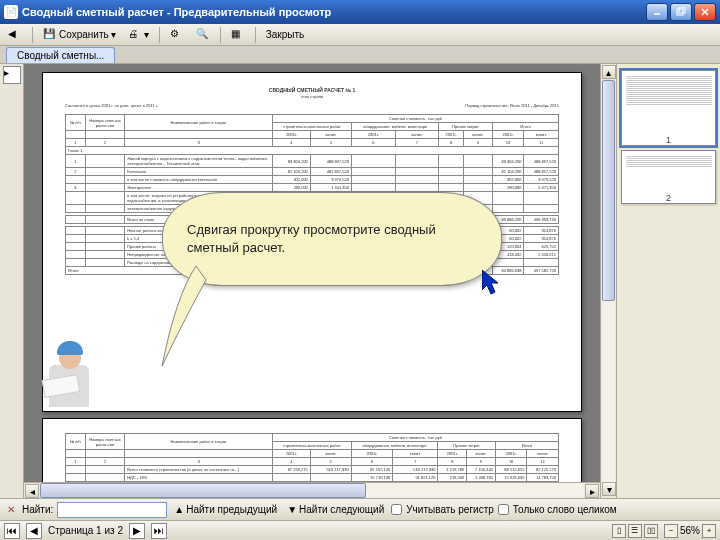  I want to click on app-icon: 📄, so click(11, 12).